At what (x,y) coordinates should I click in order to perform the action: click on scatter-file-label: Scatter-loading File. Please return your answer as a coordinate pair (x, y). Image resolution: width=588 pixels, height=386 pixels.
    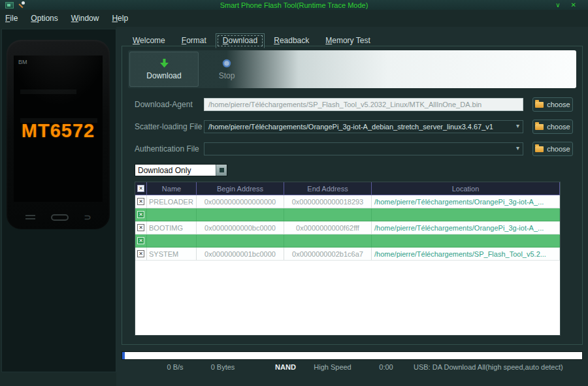
    Looking at the image, I should click on (169, 127).